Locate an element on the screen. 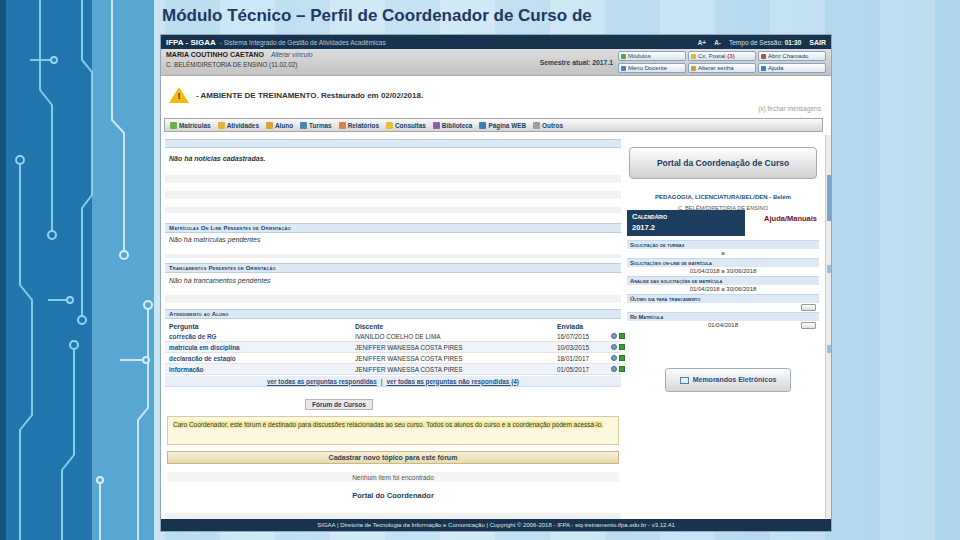 Image resolution: width=960 pixels, height=540 pixels. modules-icon is located at coordinates (624, 56).